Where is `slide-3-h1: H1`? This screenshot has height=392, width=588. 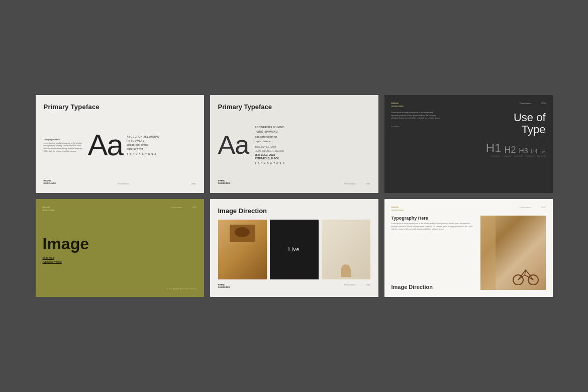 slide-3-h1: H1 is located at coordinates (494, 148).